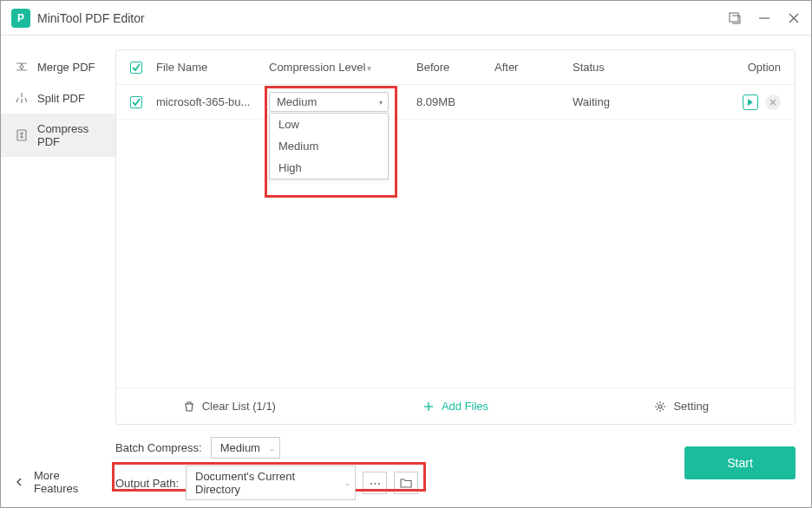  I want to click on output-path-value: Document's Current Directory, so click(245, 483).